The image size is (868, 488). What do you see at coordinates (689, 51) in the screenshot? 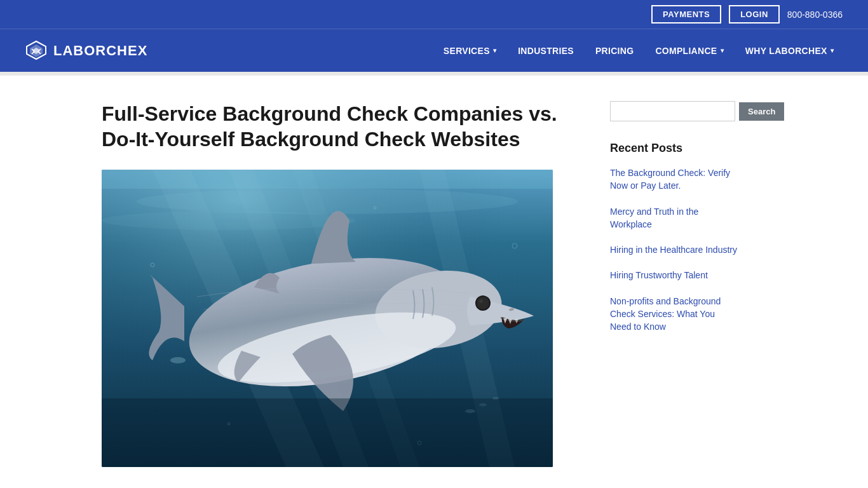
I see `nav-item-compliance: COMPLIANCE ▾` at bounding box center [689, 51].